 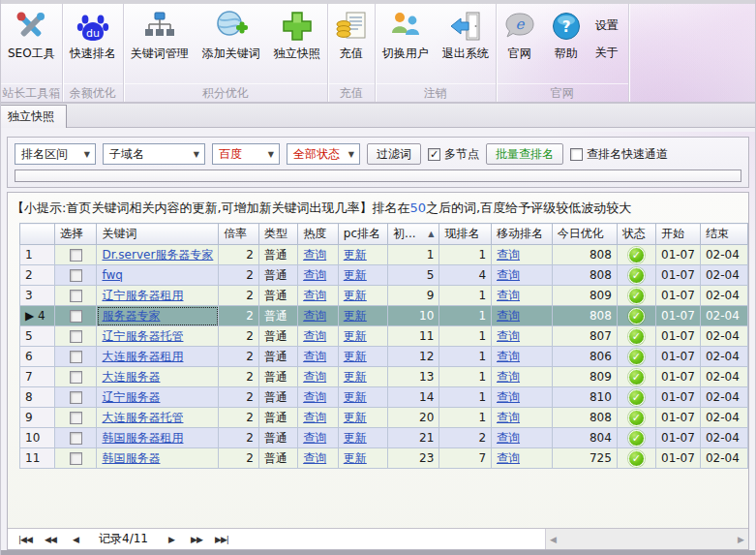 What do you see at coordinates (25, 540) in the screenshot?
I see `nav-first-button: |◀◀` at bounding box center [25, 540].